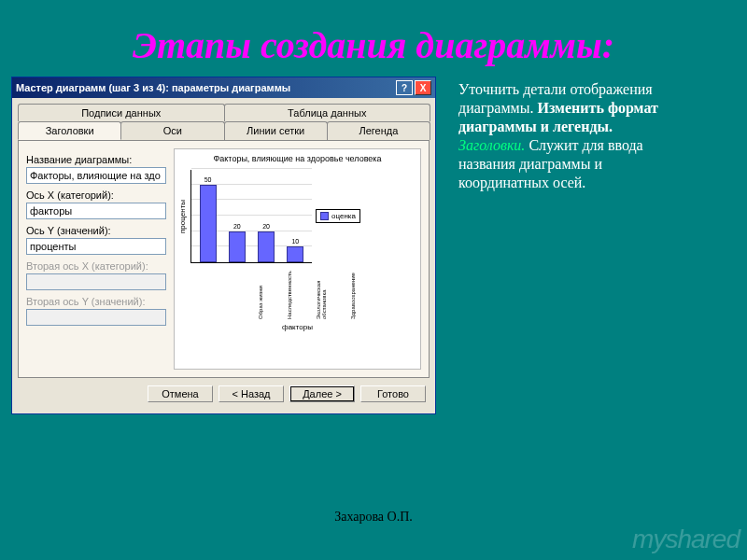  I want to click on axis-x-input, so click(96, 211).